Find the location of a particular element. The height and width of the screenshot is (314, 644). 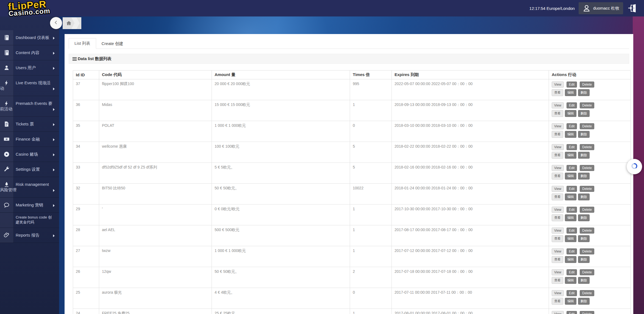

logo: fLipPeR Casino.com is located at coordinates (29, 9).